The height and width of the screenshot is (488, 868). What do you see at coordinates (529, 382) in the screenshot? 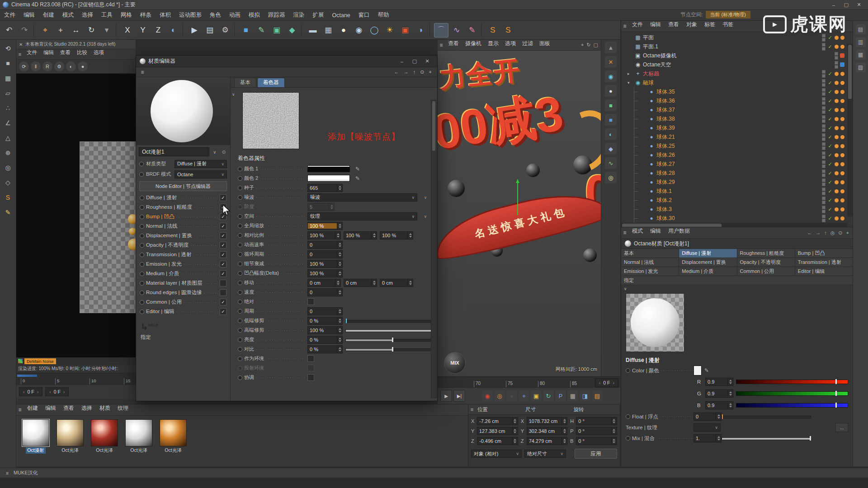
I see `timeline-ruler: 7075808590 0 F` at bounding box center [529, 382].